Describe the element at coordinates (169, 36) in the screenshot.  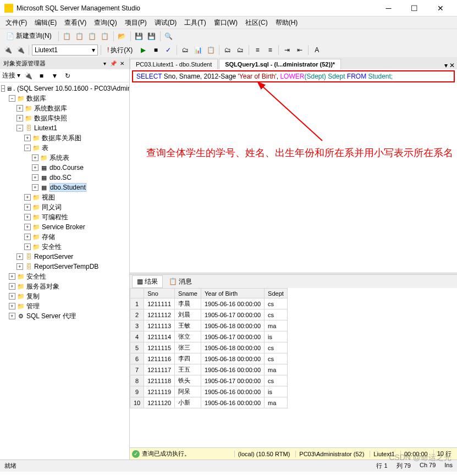
I see `activity-icon: 🔍` at that location.